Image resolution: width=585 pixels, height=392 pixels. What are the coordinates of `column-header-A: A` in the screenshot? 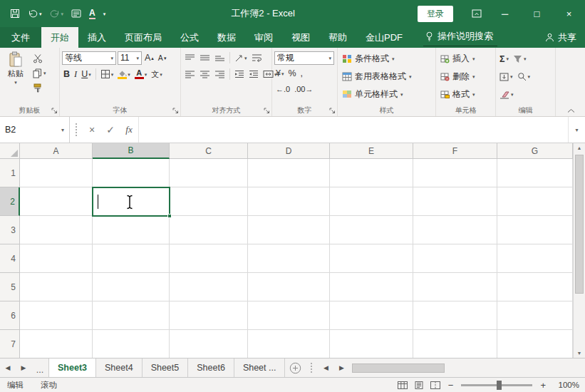 It's located at (56, 151).